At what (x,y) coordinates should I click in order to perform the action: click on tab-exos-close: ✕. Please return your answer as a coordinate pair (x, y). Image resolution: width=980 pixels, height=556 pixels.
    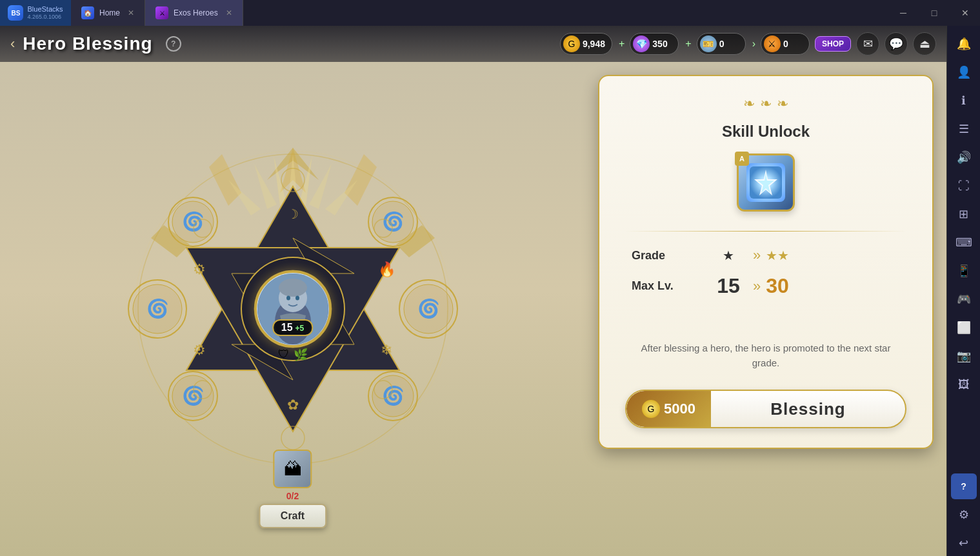
    Looking at the image, I should click on (229, 13).